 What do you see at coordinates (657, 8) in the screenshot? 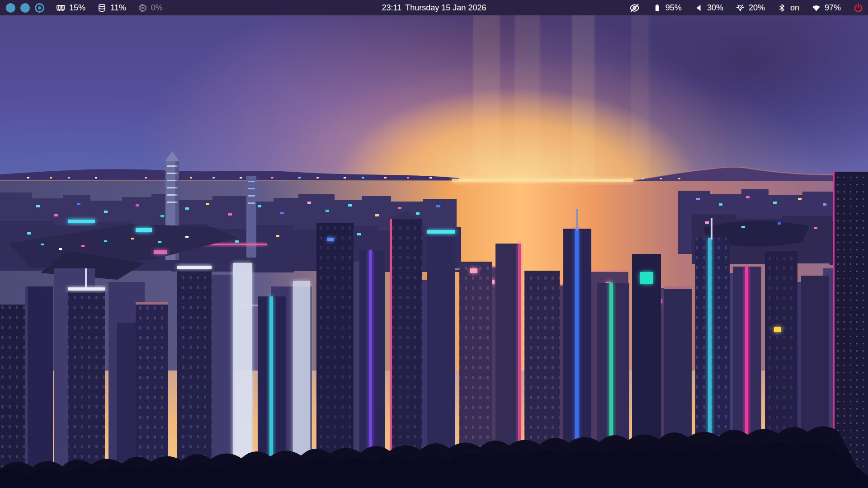
I see `battery-icon` at bounding box center [657, 8].